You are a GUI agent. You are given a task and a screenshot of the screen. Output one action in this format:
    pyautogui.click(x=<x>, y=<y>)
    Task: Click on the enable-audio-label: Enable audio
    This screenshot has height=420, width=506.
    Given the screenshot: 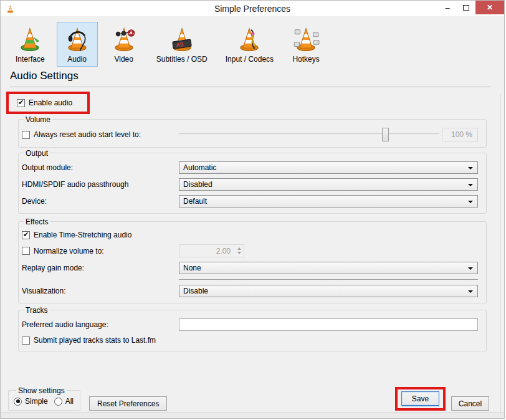 What is the action you would take?
    pyautogui.click(x=50, y=103)
    